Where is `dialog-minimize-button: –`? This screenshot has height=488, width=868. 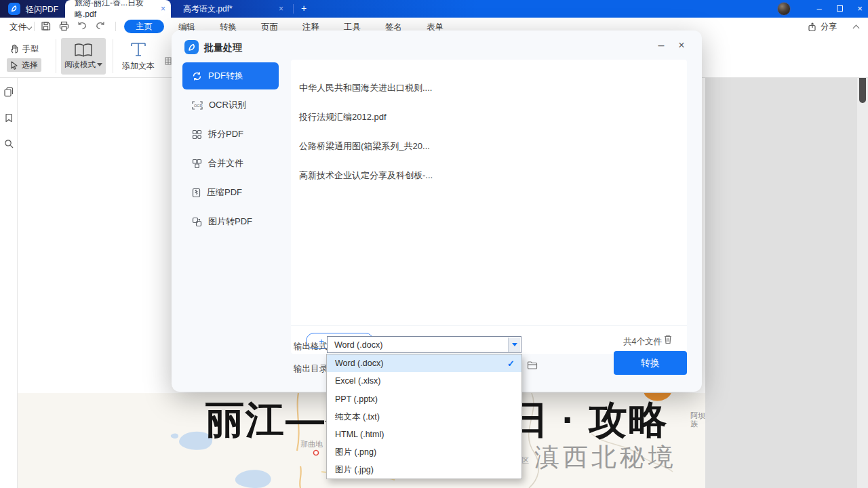
dialog-minimize-button: – is located at coordinates (661, 45).